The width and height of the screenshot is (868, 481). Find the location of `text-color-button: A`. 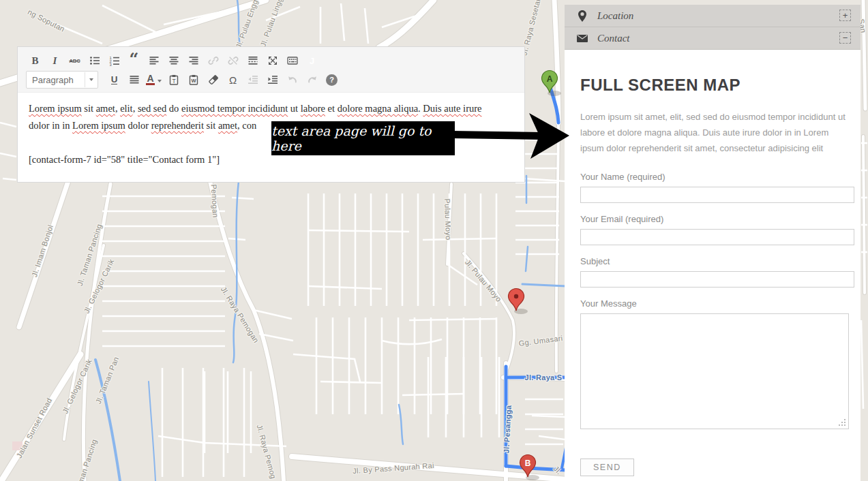

text-color-button: A is located at coordinates (154, 80).